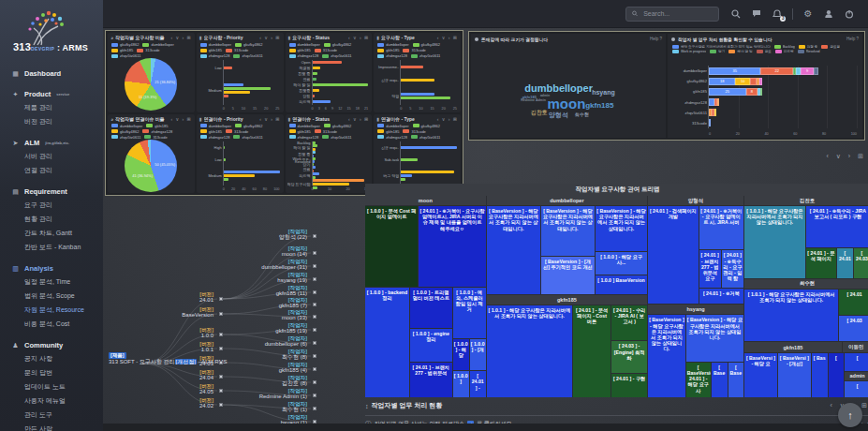 This screenshot has width=868, height=431. I want to click on treemap-cell: [ 24.01 ] - 수리 - JIRA AI ( 보고서 ), so click(629, 323).